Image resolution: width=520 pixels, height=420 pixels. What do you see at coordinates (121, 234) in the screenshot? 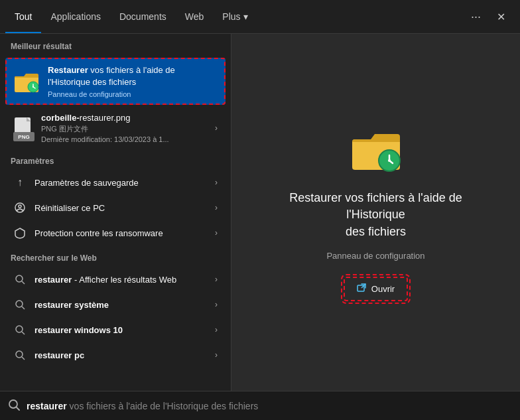
I see `ransomware-label: Protection contre les ransomware` at bounding box center [121, 234].